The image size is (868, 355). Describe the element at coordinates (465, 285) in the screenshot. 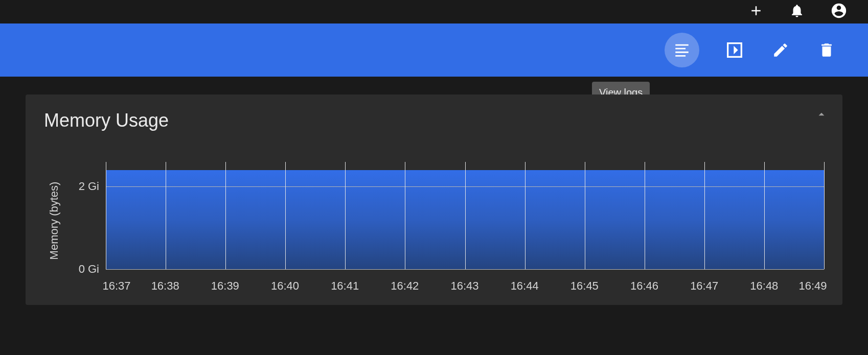

I see `x-axis-ticks: 16:3716:3816:3916:4016:4116:4216:4316:44…` at that location.